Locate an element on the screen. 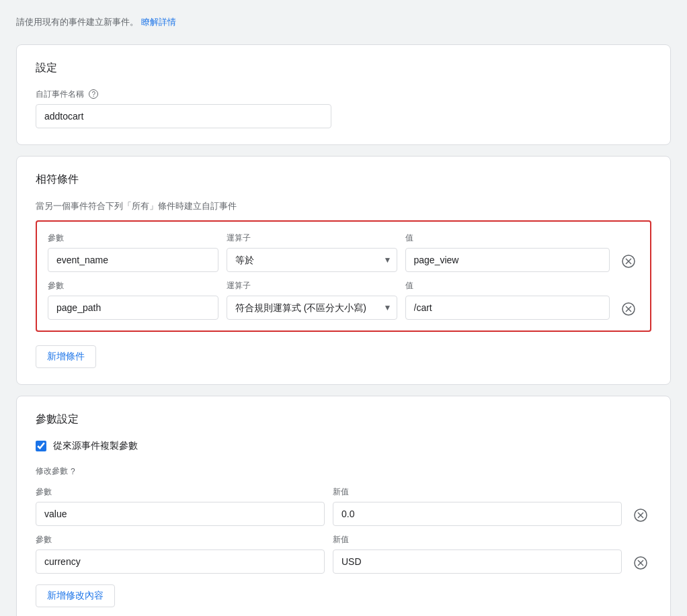 The width and height of the screenshot is (687, 616). matching-title: 相符條件 is located at coordinates (344, 180).